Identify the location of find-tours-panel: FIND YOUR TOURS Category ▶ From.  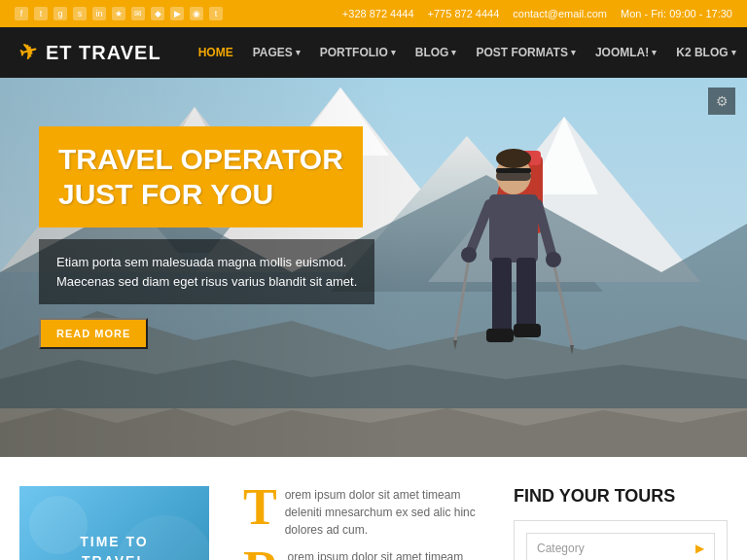
(621, 523).